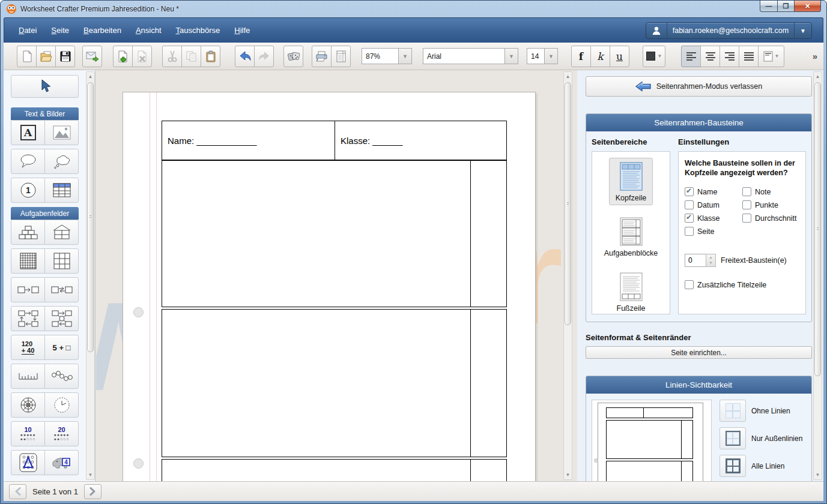 The width and height of the screenshot is (827, 504). I want to click on rightpanel-scrollbar: ▲ ▼, so click(818, 276).